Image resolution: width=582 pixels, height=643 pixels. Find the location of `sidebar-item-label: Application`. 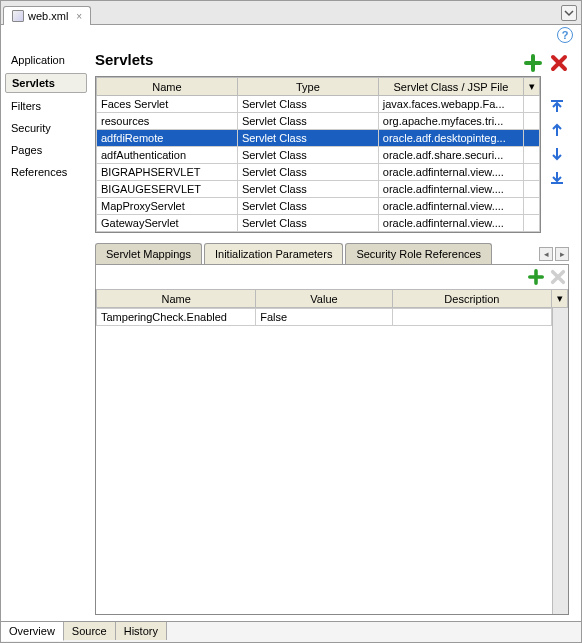

sidebar-item-label: Application is located at coordinates (38, 60).